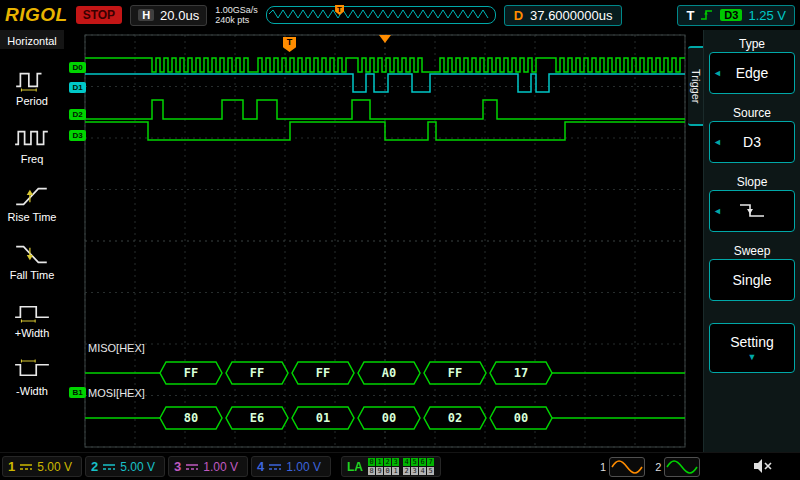 The image size is (800, 480). What do you see at coordinates (260, 466) in the screenshot?
I see `channel-4-number: 4` at bounding box center [260, 466].